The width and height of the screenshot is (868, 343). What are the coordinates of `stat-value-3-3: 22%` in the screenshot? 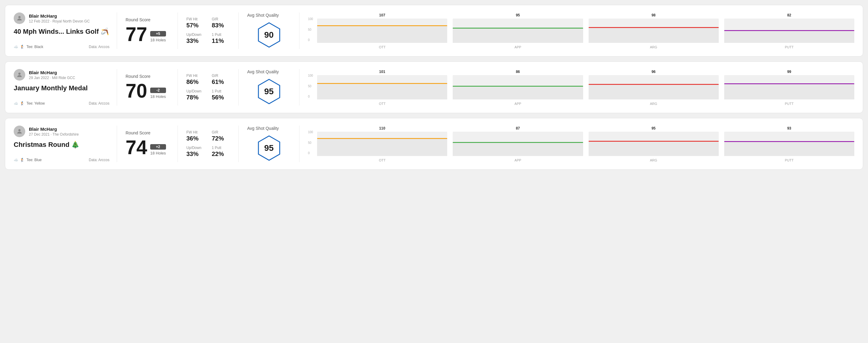 It's located at (221, 154).